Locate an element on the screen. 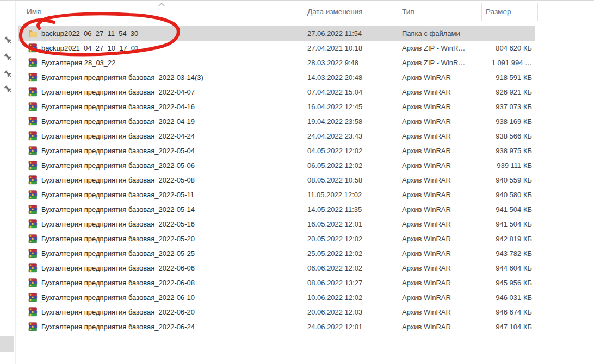  file-date-modified: 20.06.2022 12:03 is located at coordinates (335, 312).